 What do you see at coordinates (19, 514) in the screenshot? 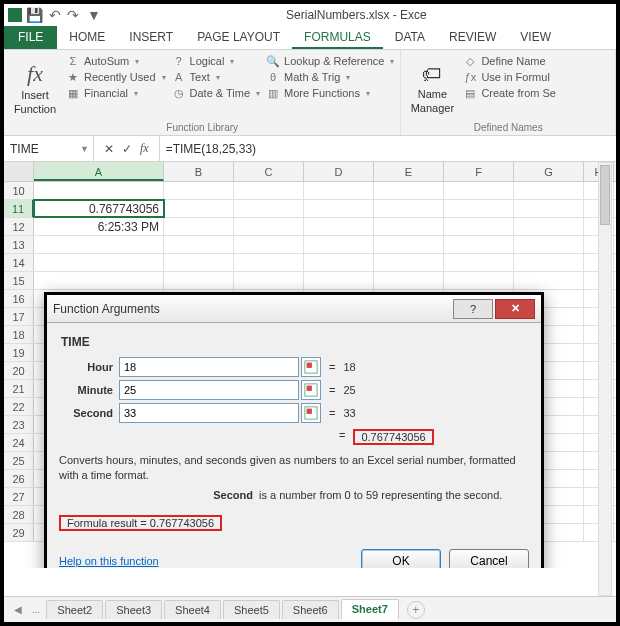
I see `row-header: 28` at bounding box center [19, 514].